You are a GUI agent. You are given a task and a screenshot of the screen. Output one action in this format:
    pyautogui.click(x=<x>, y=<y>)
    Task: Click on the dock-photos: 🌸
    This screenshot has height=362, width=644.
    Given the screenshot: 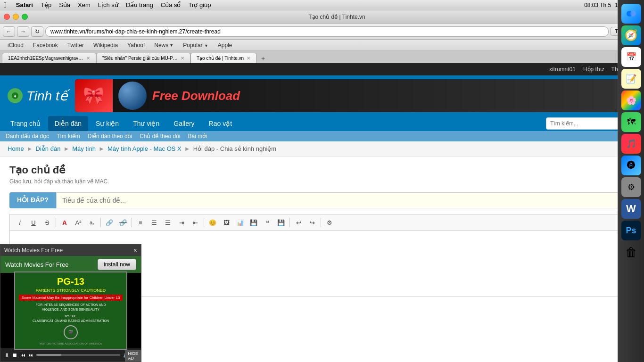 What is the action you would take?
    pyautogui.click(x=631, y=100)
    